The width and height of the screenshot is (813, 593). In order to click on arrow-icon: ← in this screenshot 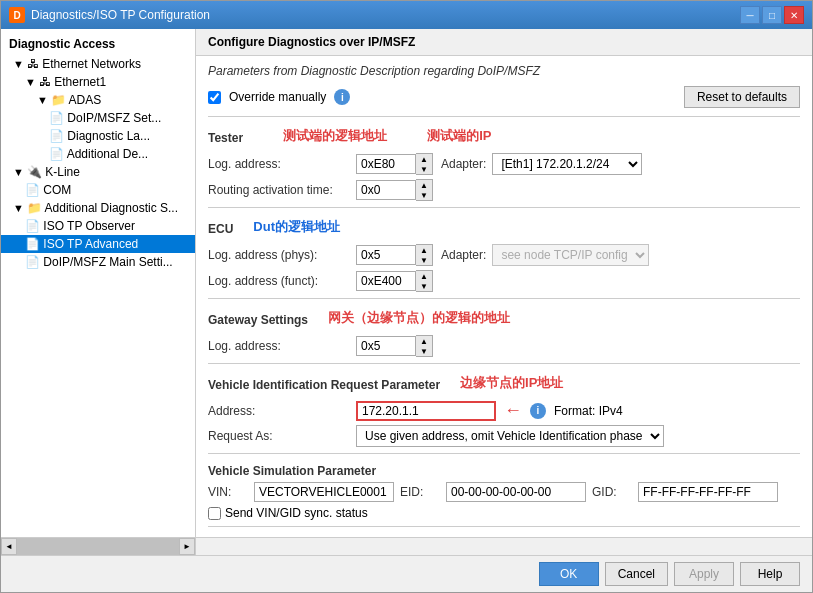, I will do `click(513, 410)`.